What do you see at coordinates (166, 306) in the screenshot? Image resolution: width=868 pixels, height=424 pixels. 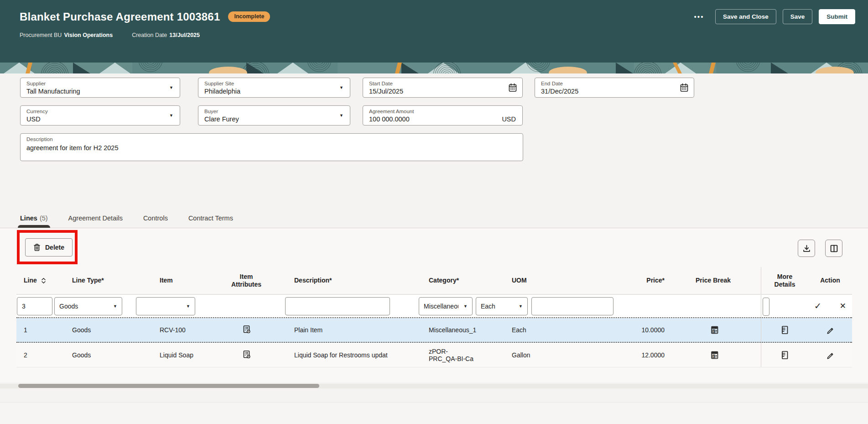 I see `item-select: ▼` at bounding box center [166, 306].